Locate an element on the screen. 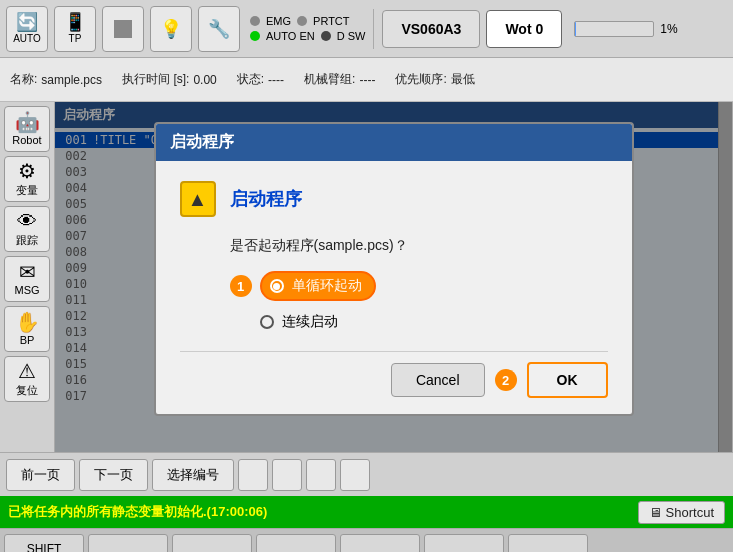 The width and height of the screenshot is (733, 552). sidebar-bp-label: BP is located at coordinates (28, 340).